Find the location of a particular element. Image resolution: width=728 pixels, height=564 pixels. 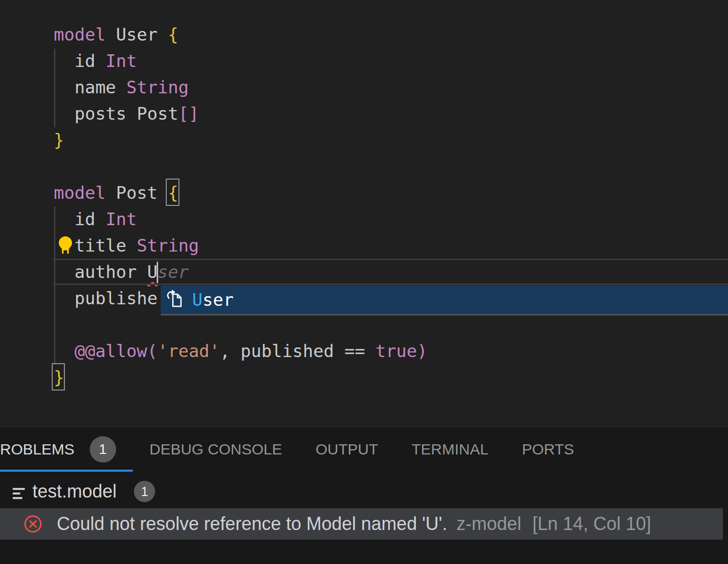

tab-terminal-label: TERMINAL is located at coordinates (450, 449).